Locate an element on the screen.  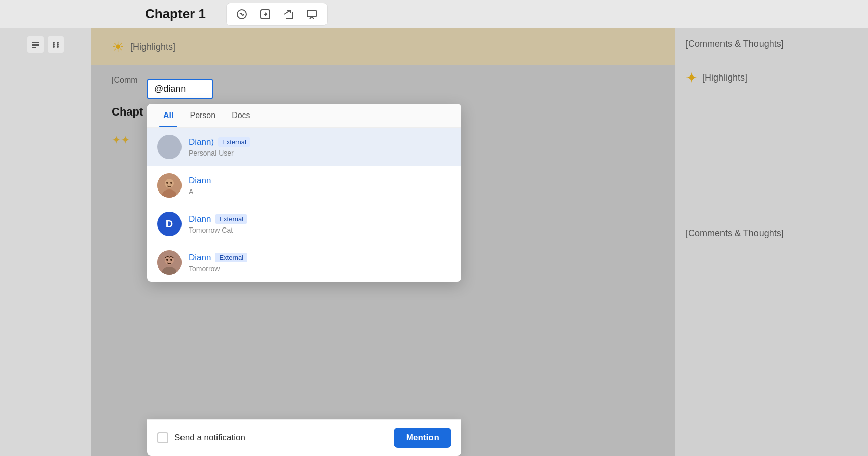
result-badge-4: External is located at coordinates (231, 257).